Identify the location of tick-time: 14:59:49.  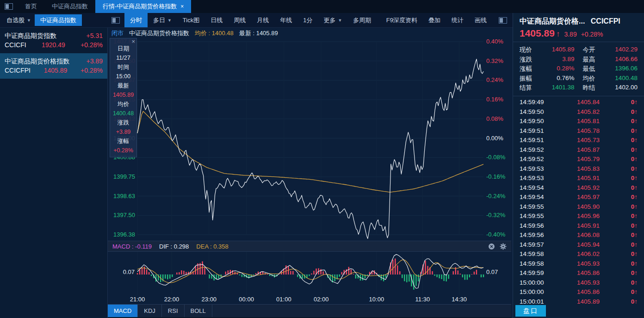
(537, 102).